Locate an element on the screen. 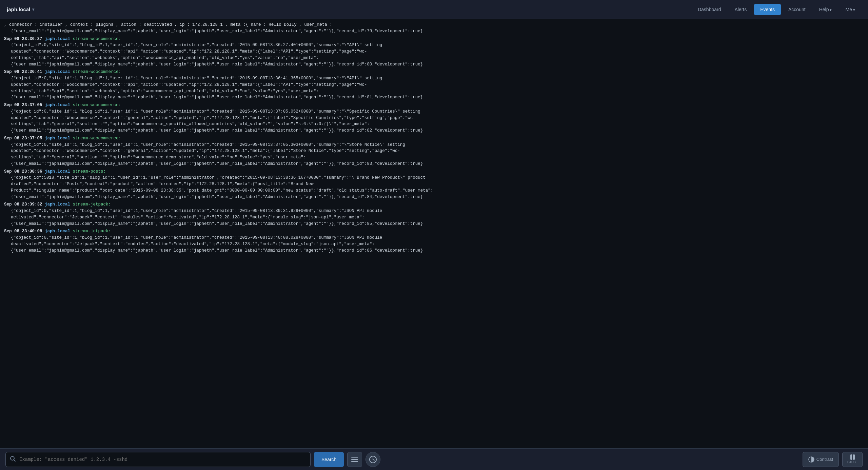 The height and width of the screenshot is (470, 868). nav-help: Help is located at coordinates (826, 9).